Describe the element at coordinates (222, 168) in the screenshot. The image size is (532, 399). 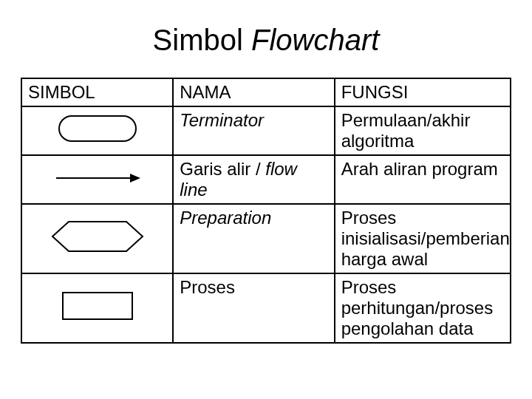
I see `name-plain: Garis alir /` at that location.